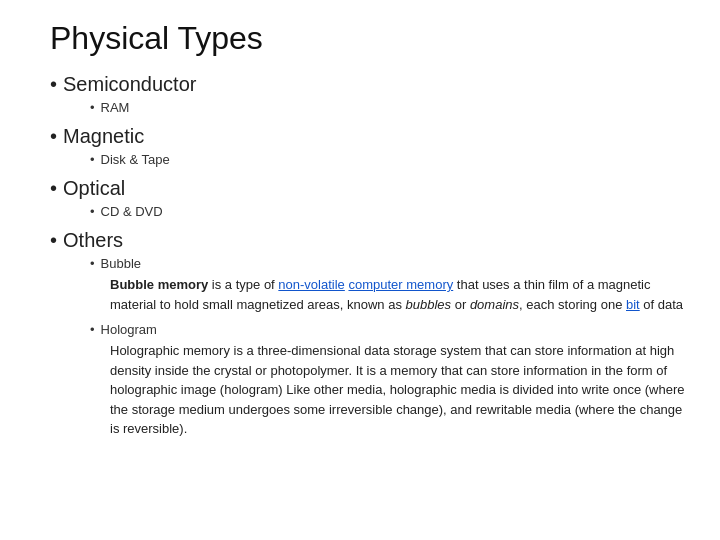 This screenshot has height=540, width=720. Describe the element at coordinates (390, 108) in the screenshot. I see `semiconductor-sub: RAM` at that location.